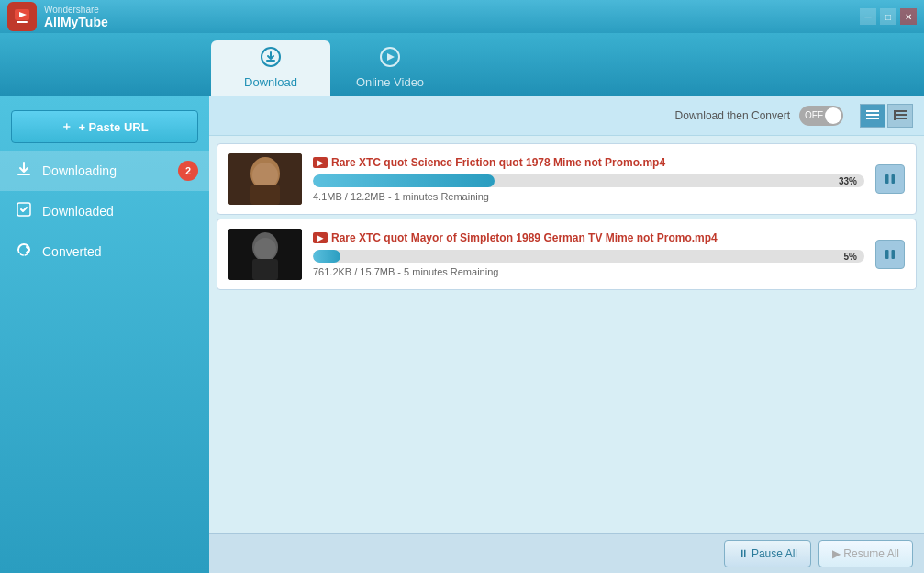  Describe the element at coordinates (866, 554) in the screenshot. I see `resume-all-button: ▶ Resume All` at that location.